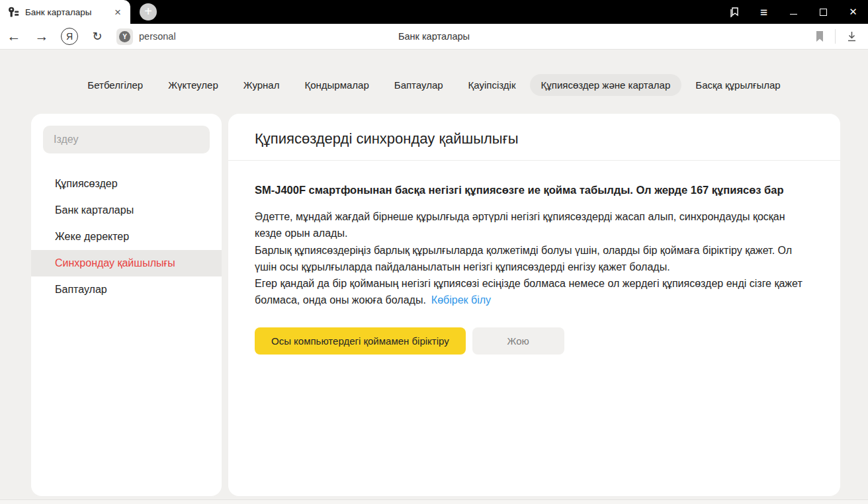 The height and width of the screenshot is (504, 868). Describe the element at coordinates (763, 12) in the screenshot. I see `menu-icon: ≡` at that location.